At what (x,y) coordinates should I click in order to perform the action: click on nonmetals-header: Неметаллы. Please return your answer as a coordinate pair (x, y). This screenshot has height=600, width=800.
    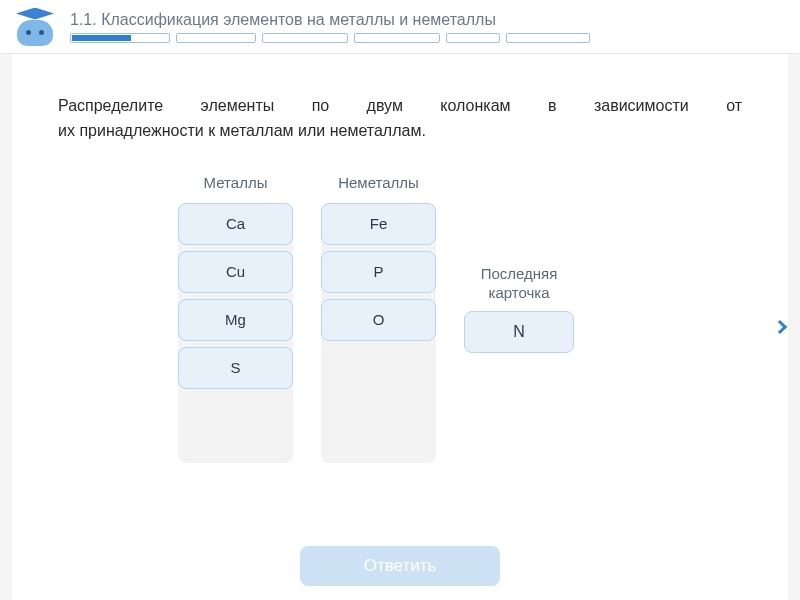
    Looking at the image, I should click on (378, 182).